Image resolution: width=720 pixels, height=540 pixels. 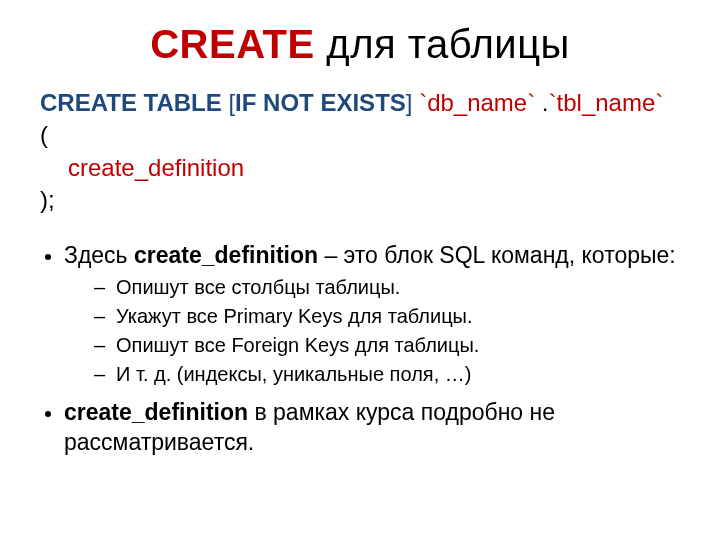 I want to click on bullet-1-post: – это блок SQL команд, которые:, so click(x=497, y=255).